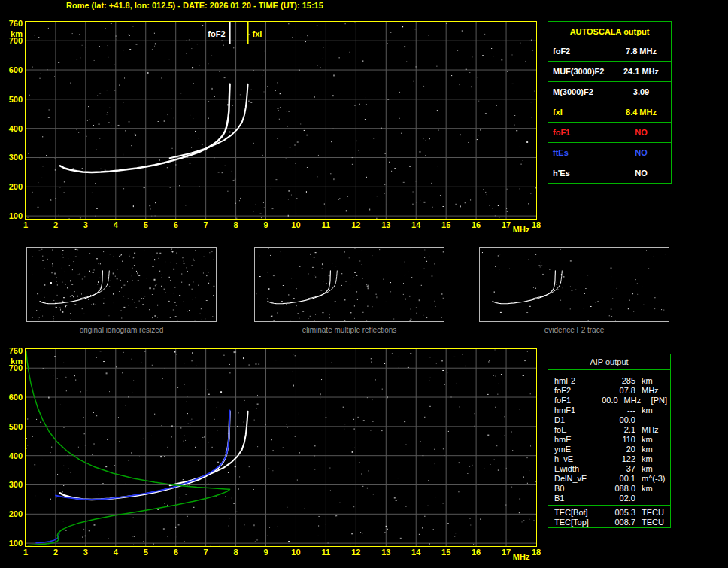 This screenshot has height=568, width=728. Describe the element at coordinates (581, 459) in the screenshot. I see `aip-row-label: h_vE` at that location.